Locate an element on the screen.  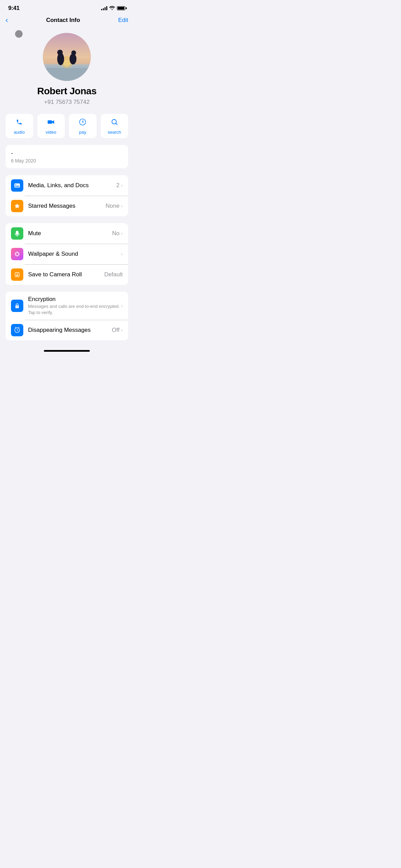
disappearing-messages-content: Disappearing Messages is located at coordinates (70, 330).